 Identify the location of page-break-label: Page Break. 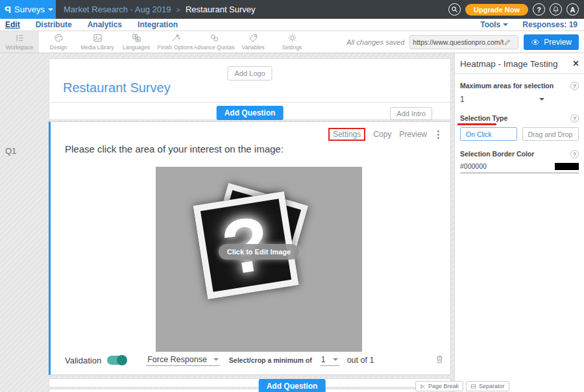
(444, 386).